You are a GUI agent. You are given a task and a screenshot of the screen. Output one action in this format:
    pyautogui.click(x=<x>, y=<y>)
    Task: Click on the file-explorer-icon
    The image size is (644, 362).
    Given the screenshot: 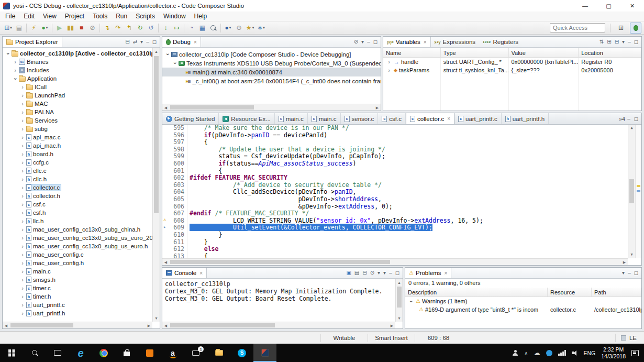 What is the action you would take?
    pyautogui.click(x=219, y=353)
    